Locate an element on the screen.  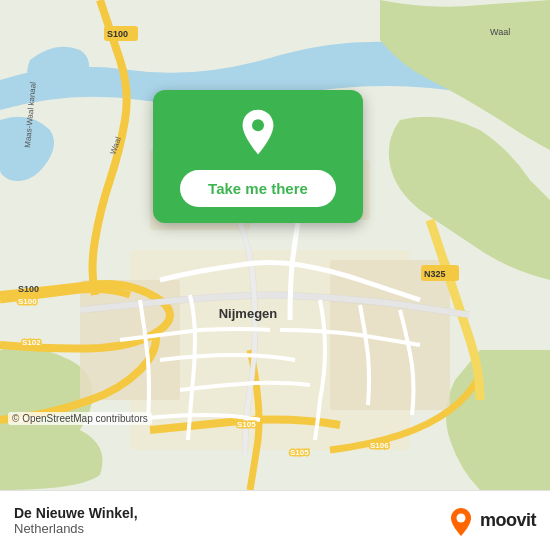
bottom-bar: De Nieuwe Winkel, Netherlands moovit is located at coordinates (275, 520).